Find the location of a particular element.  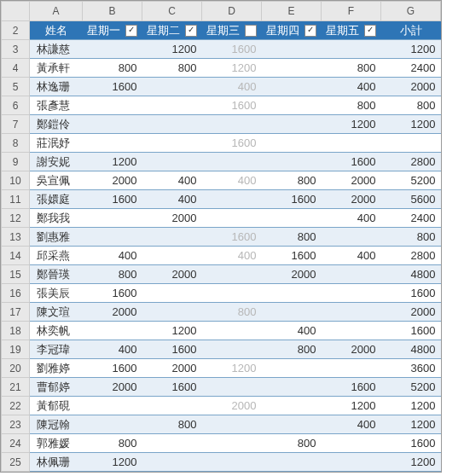

cell-total: 2000 is located at coordinates (411, 87).